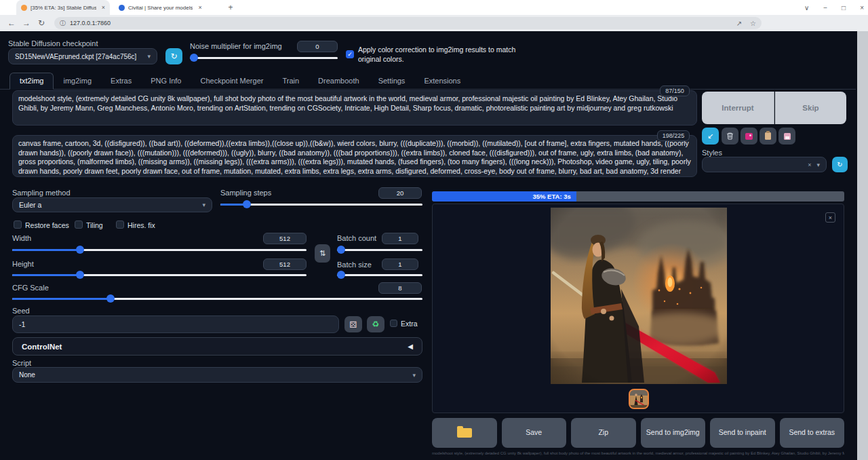  I want to click on restore-faces-checkbox, so click(18, 225).